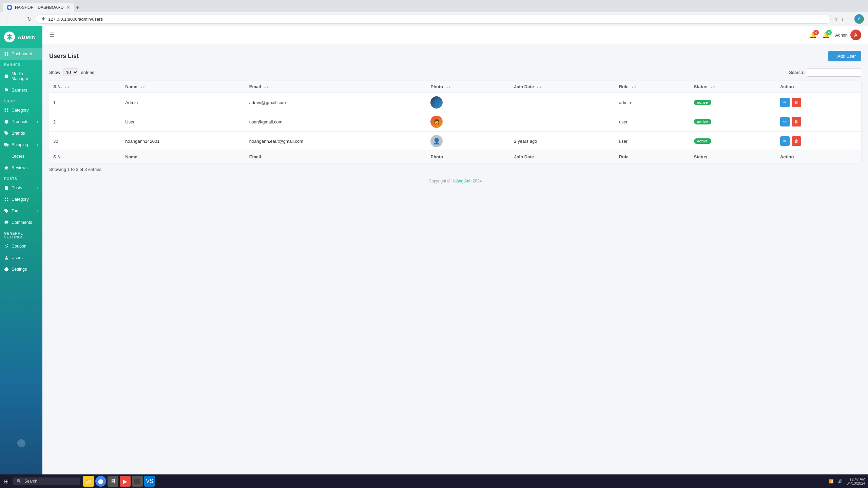  I want to click on sidebar-item-coupon: Coupon, so click(21, 246).